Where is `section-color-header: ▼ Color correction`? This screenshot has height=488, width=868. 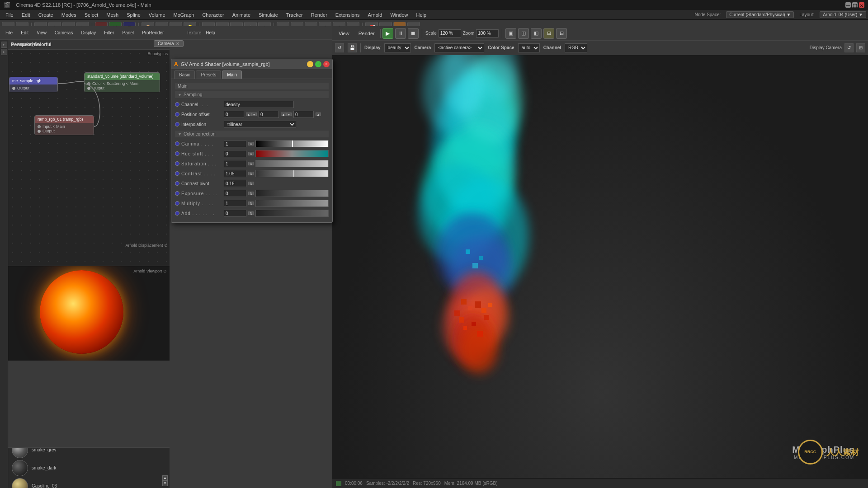
section-color-header: ▼ Color correction is located at coordinates (252, 134).